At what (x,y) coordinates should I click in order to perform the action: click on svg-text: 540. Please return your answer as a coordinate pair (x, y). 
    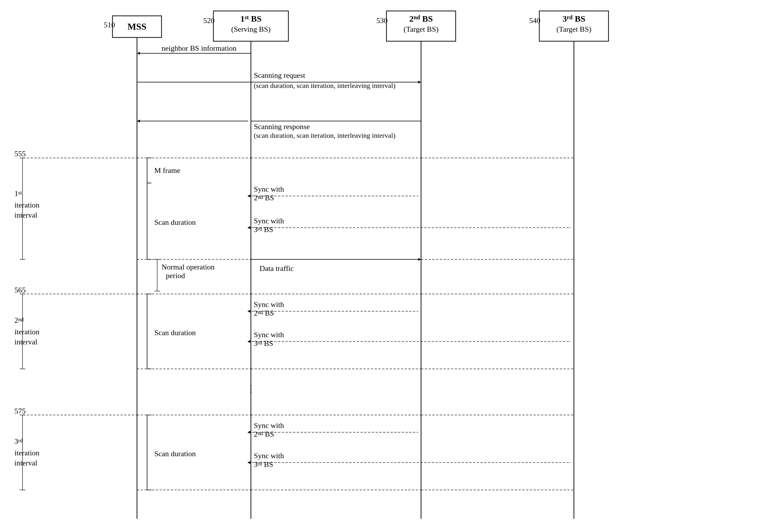
    Looking at the image, I should click on (535, 21).